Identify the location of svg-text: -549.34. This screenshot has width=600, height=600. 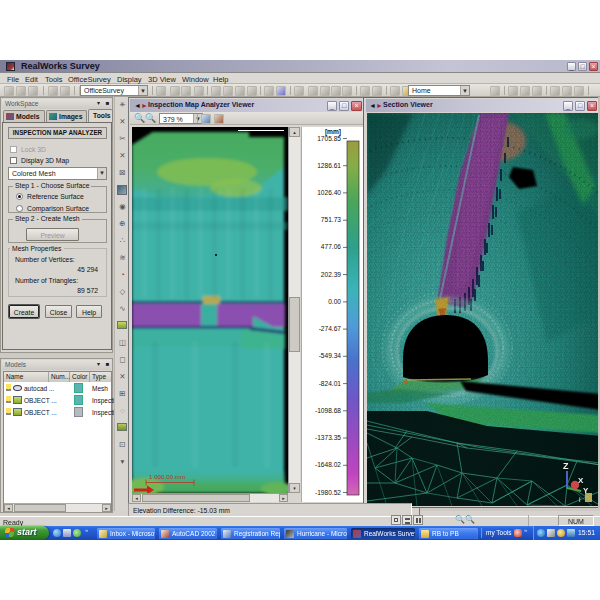
(330, 356).